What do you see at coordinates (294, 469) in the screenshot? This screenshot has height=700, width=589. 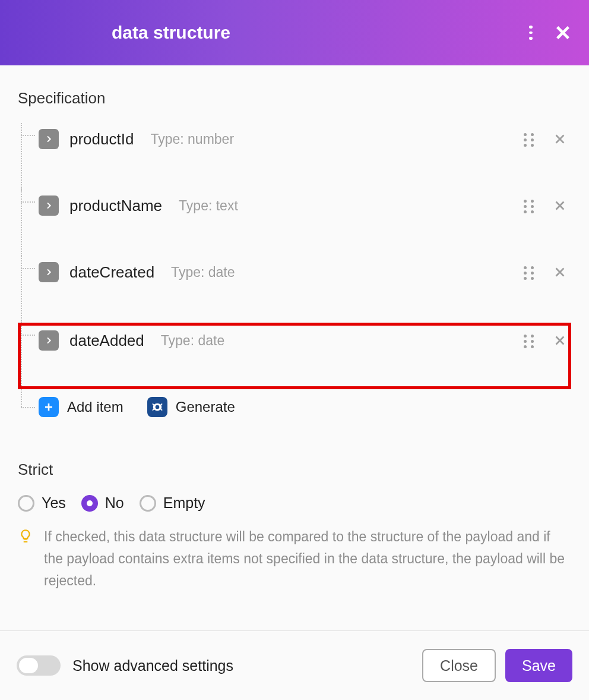 I see `strict-label: Strict` at bounding box center [294, 469].